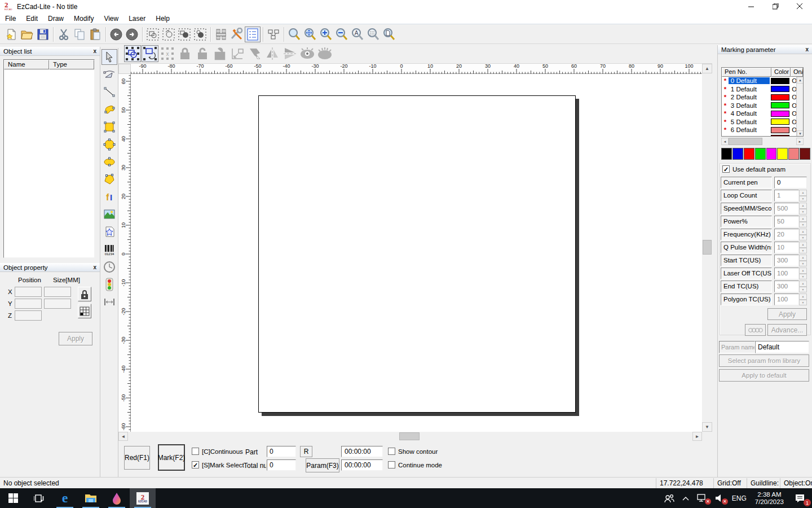 The width and height of the screenshot is (812, 508). I want to click on pen-no-column: Pen No., so click(747, 72).